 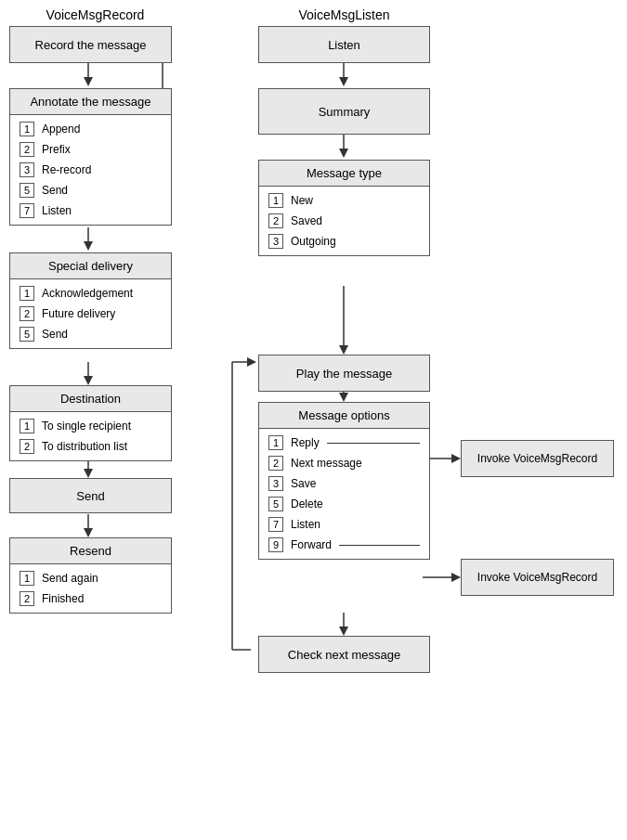 I want to click on list-item: 1 To single recipient, so click(x=91, y=426).